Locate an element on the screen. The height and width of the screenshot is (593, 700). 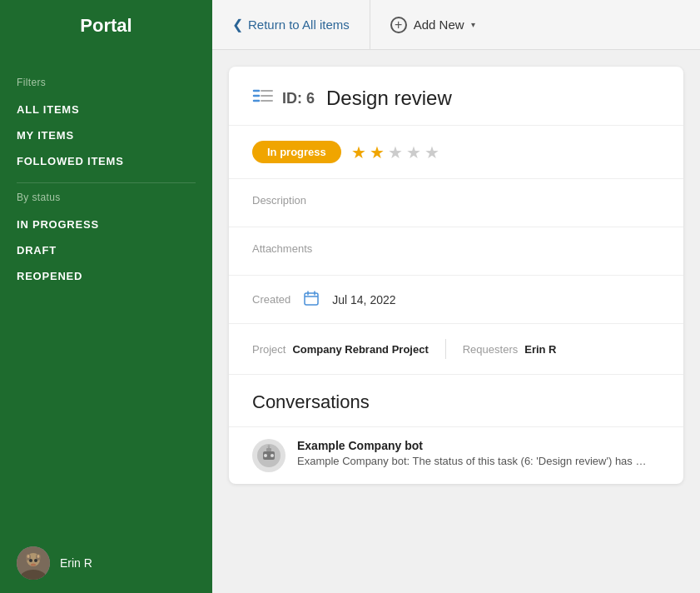
status-stars-row: In progress ★ ★ ★ ★ ★ is located at coordinates (456, 152).